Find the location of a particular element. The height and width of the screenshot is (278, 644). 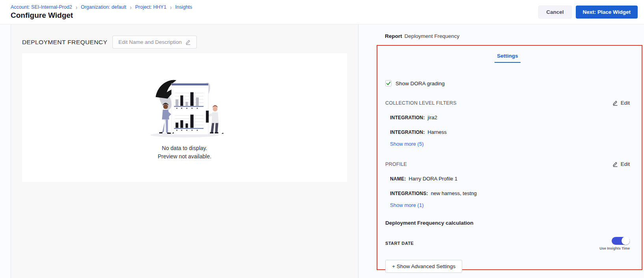

checkmark-icon is located at coordinates (388, 83).